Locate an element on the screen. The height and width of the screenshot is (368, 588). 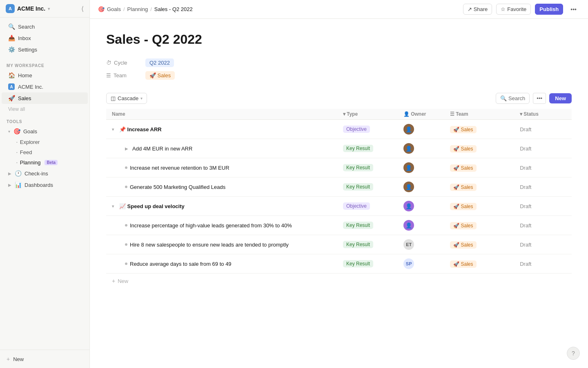
home-icon: 🏠 is located at coordinates (11, 75).